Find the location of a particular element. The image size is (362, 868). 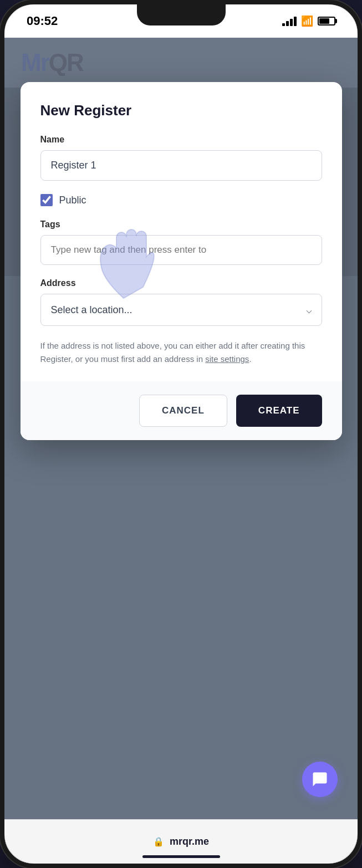

site-settings-link: site settings is located at coordinates (227, 359).